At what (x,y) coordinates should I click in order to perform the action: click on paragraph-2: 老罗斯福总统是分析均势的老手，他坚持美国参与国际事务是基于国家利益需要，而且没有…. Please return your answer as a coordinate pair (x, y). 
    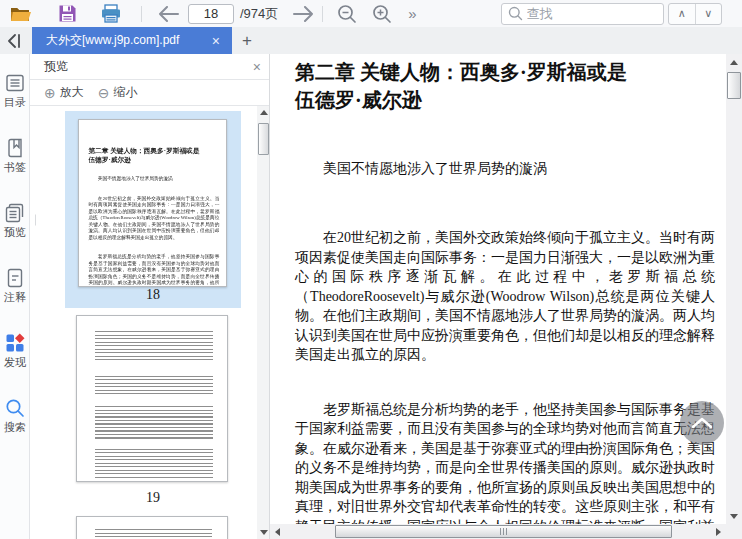
    Looking at the image, I should click on (505, 462).